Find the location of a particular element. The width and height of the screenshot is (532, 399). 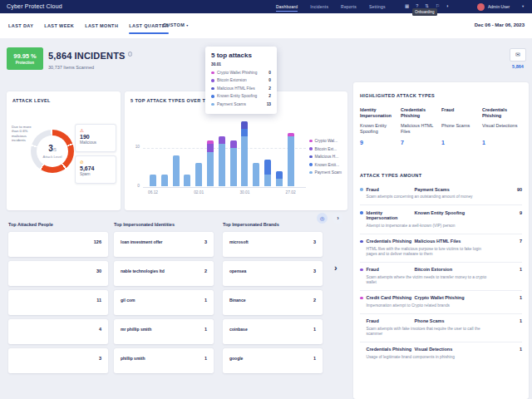

attack-amount-item: Credit Card Phishing Crypto Wallet Phish… is located at coordinates (441, 303).